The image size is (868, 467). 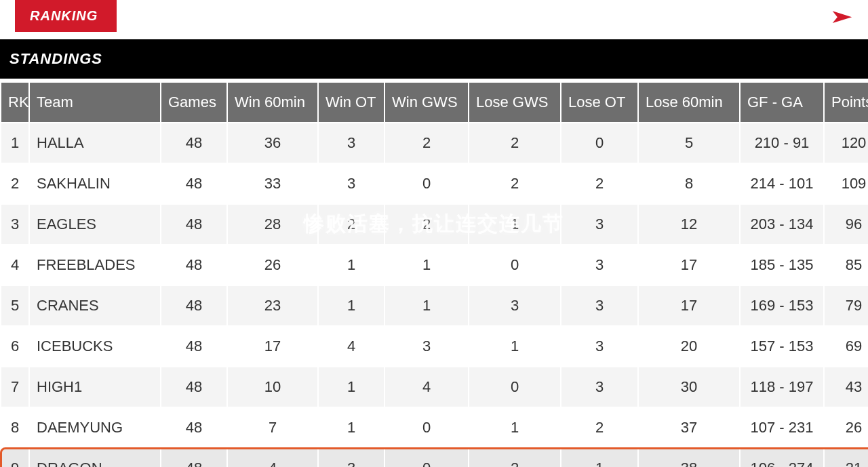 What do you see at coordinates (434, 16) in the screenshot?
I see `header-bar: RANKING ➤` at bounding box center [434, 16].